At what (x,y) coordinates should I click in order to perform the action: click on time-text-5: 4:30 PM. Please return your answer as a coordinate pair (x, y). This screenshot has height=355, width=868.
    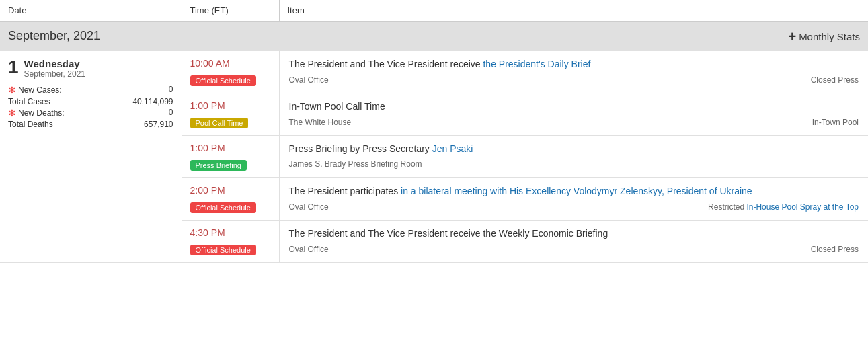
    Looking at the image, I should click on (231, 233).